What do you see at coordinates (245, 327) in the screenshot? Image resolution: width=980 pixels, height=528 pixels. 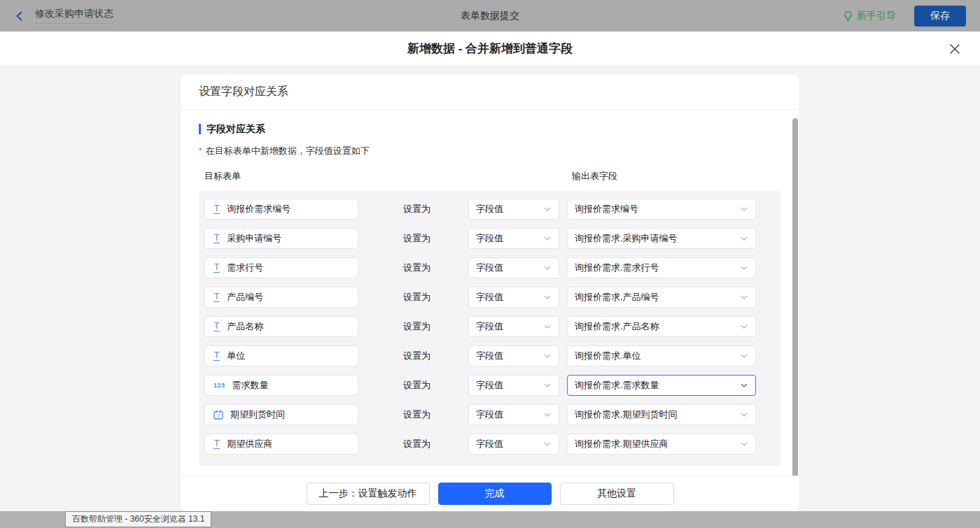 I see `field-label: 产品名称` at bounding box center [245, 327].